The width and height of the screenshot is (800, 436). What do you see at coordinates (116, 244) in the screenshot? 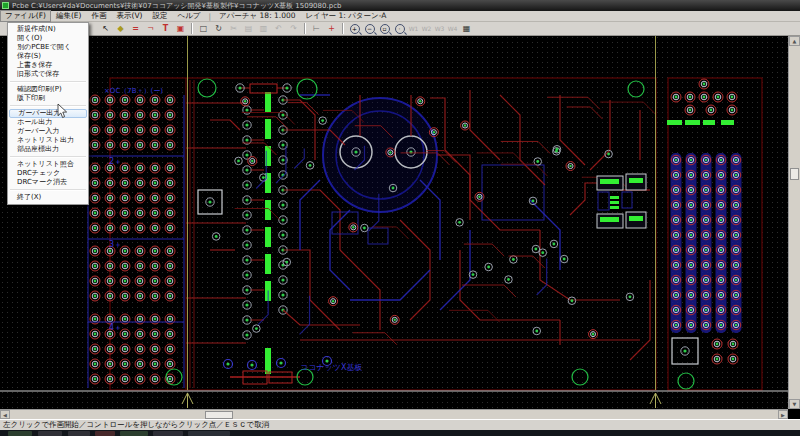
I see `svg-text: 3＋` at bounding box center [116, 244].